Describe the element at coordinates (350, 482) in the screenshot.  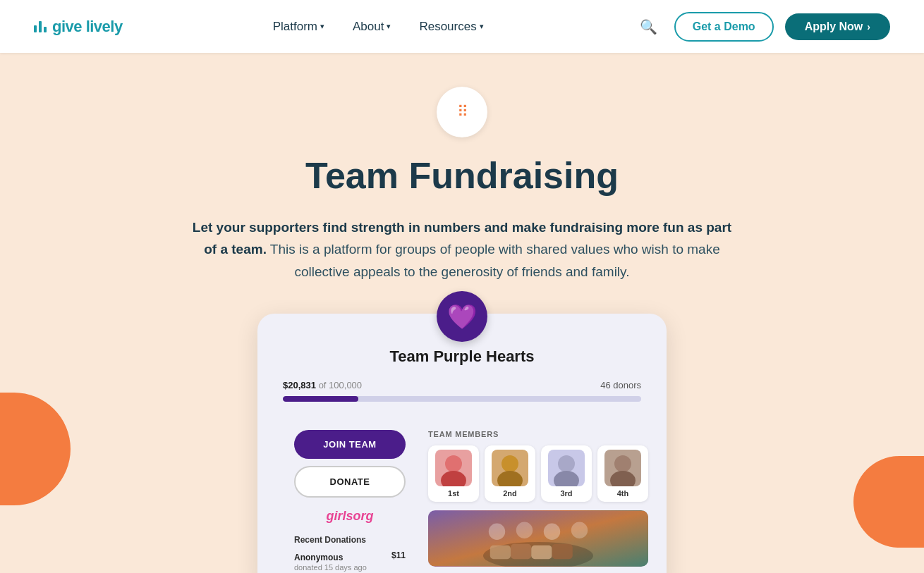
I see `donate-button: DONATE` at that location.